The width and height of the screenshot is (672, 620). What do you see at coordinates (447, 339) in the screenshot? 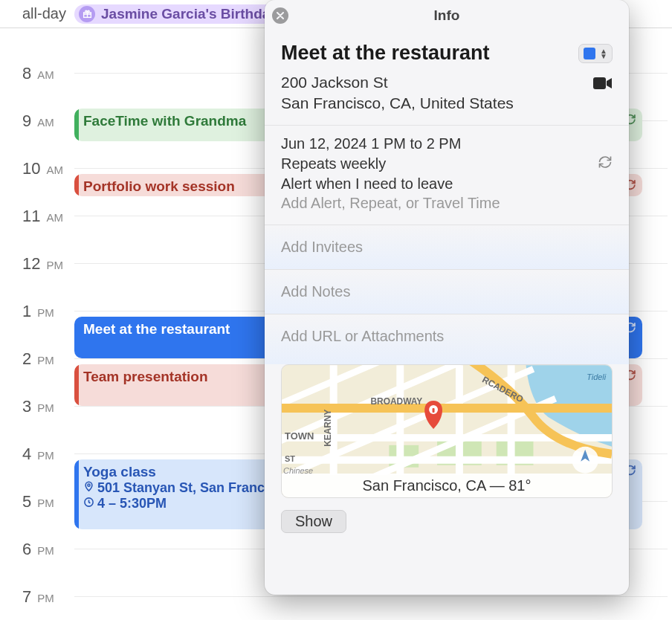
I see `url-attachments-section: Add URL or Attachments` at bounding box center [447, 339].